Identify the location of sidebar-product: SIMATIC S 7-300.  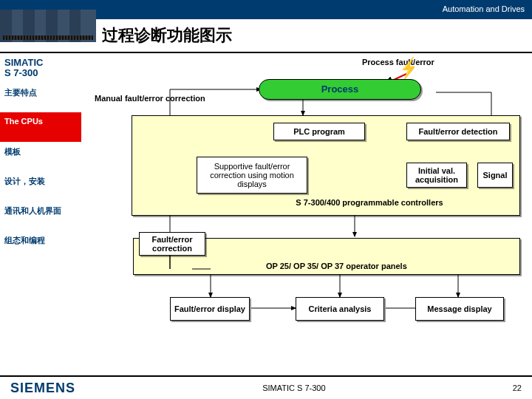
(41, 68).